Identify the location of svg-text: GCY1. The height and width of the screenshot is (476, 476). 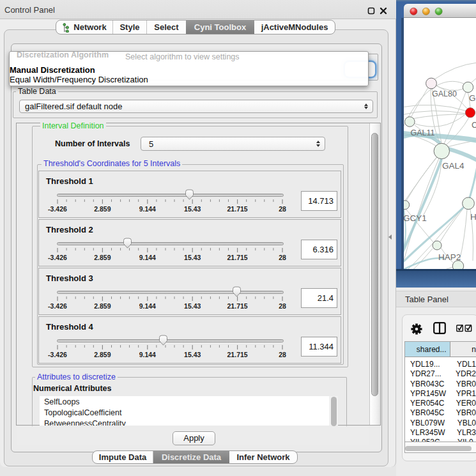
(415, 219).